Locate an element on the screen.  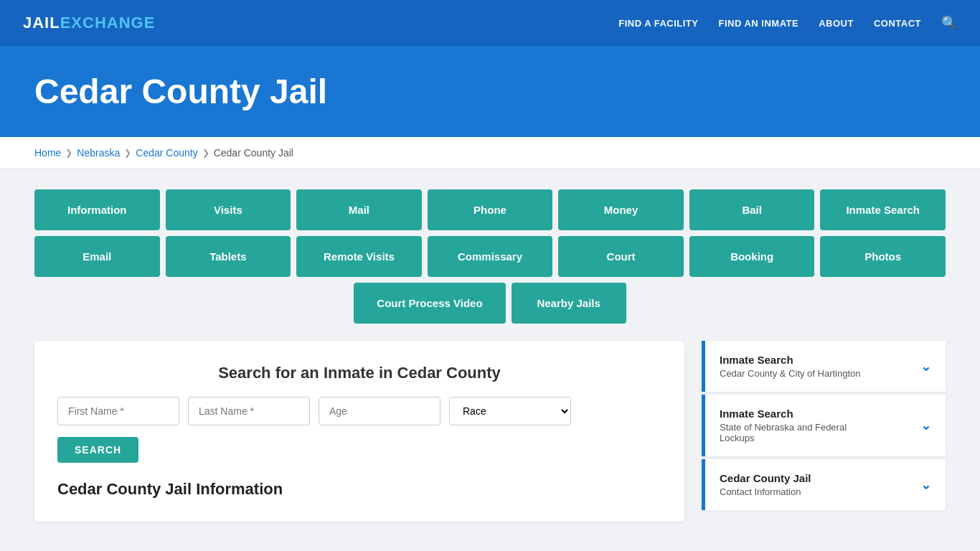
search-button: SEARCH is located at coordinates (98, 450).